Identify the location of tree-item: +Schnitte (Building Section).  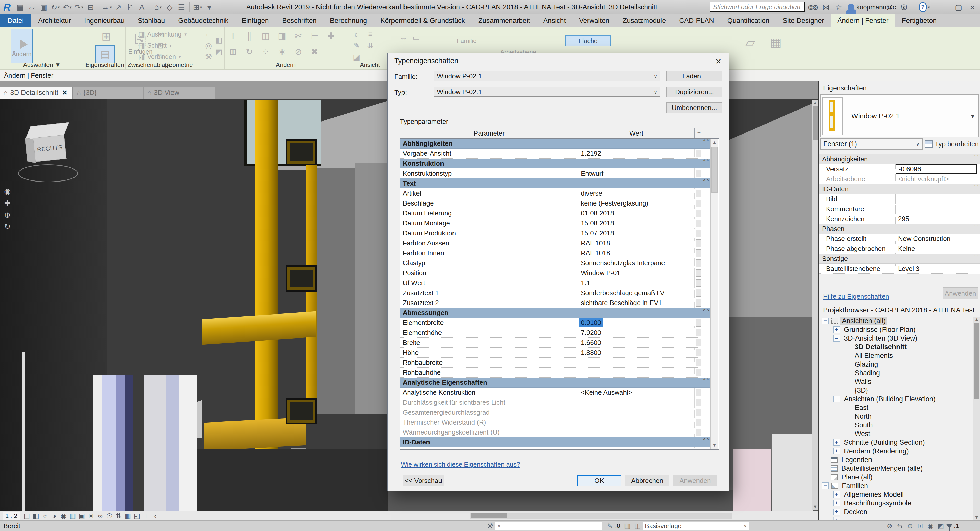
(897, 442).